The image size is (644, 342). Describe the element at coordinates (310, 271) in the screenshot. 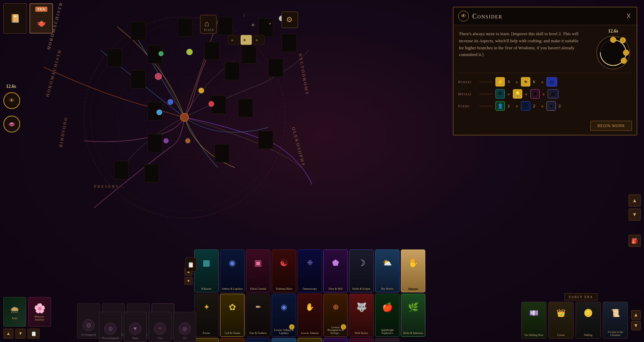

I see `card-ouranoscopy: ❈ Ouranoscopy` at that location.